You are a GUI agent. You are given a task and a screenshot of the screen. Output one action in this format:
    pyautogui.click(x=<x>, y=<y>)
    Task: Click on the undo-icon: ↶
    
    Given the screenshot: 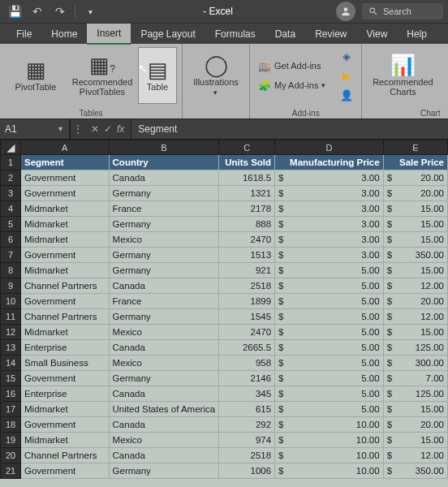 What is the action you would take?
    pyautogui.click(x=37, y=11)
    